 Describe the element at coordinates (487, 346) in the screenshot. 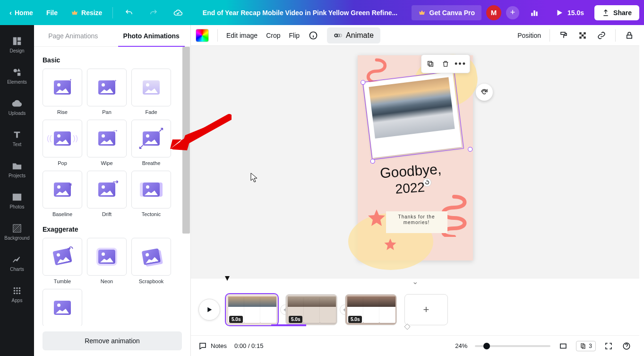

I see `zoom-slider-thumb` at that location.